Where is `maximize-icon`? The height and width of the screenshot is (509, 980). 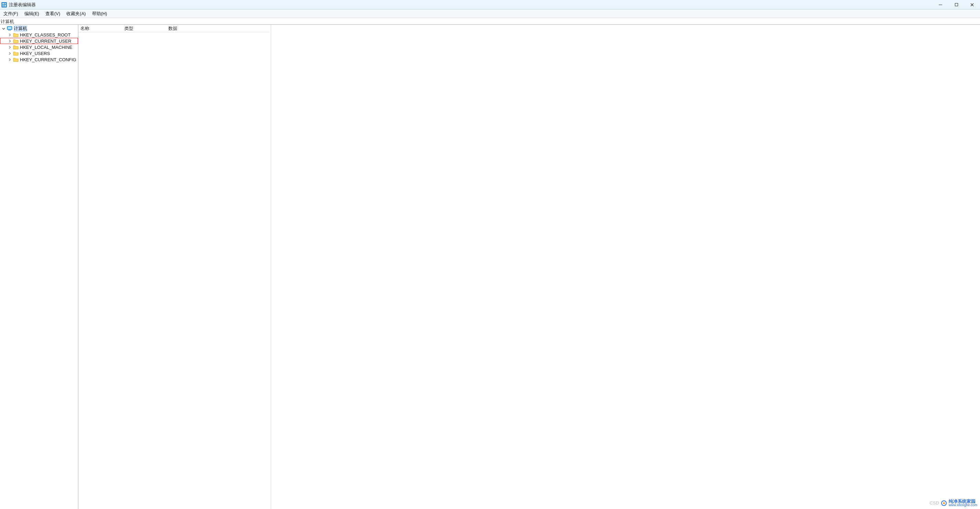 maximize-icon is located at coordinates (956, 5).